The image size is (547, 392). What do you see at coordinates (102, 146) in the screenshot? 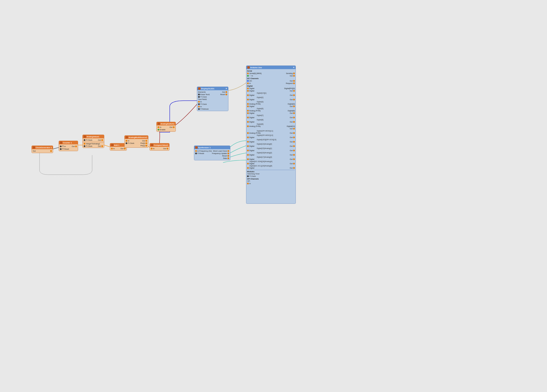
I see `port-sub-out-dot` at bounding box center [102, 146].